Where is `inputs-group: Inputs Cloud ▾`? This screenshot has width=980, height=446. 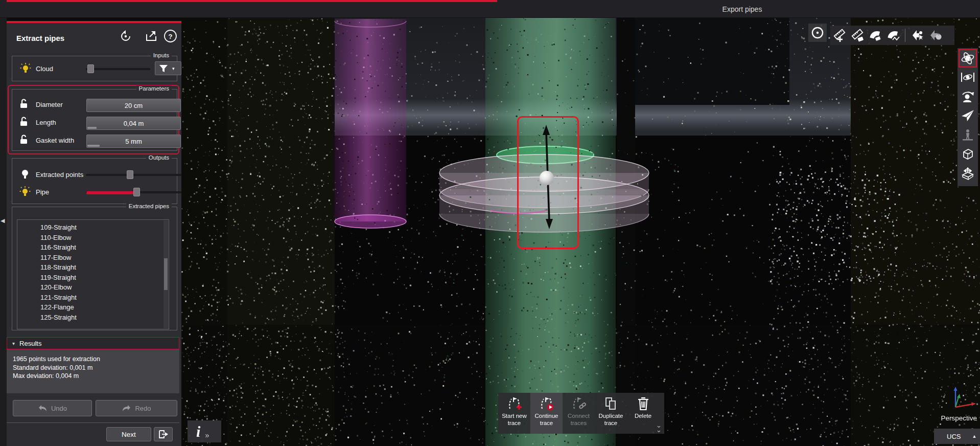
inputs-group: Inputs Cloud ▾ is located at coordinates (95, 69).